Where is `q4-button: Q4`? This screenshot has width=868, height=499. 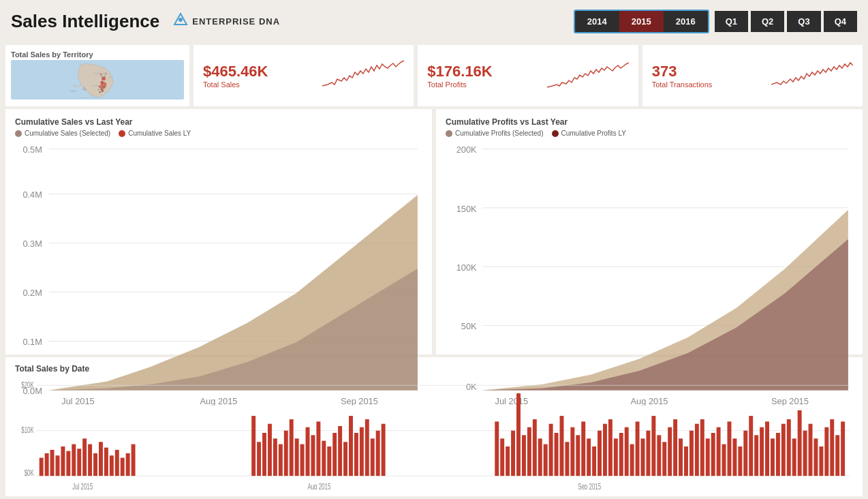
q4-button: Q4 is located at coordinates (841, 22).